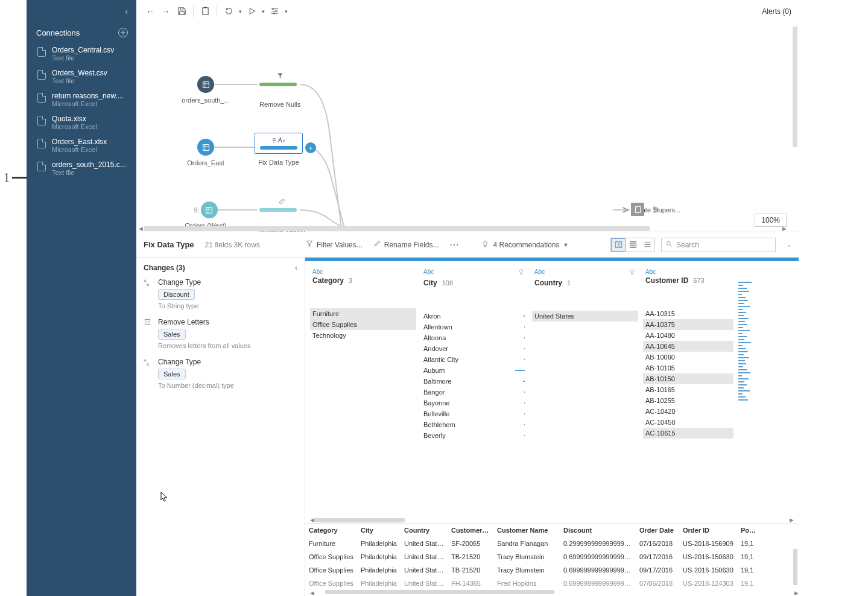 This screenshot has height=596, width=868. Describe the element at coordinates (221, 373) in the screenshot. I see `change-item: ᴬ# Change Type Sales To Number (decimal)…` at that location.